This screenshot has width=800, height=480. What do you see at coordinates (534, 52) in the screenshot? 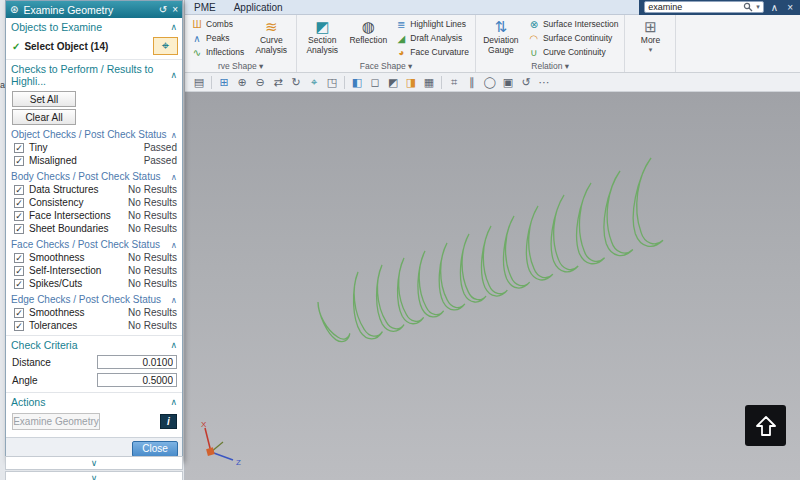
I see `curve-continuity-icon: ∪` at bounding box center [534, 52].